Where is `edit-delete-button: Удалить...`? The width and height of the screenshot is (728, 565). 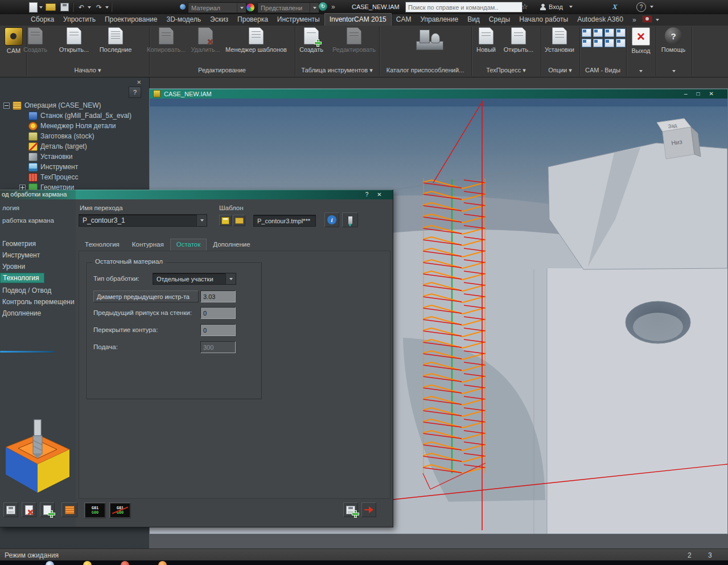
edit-delete-button: Удалить... is located at coordinates (205, 40).